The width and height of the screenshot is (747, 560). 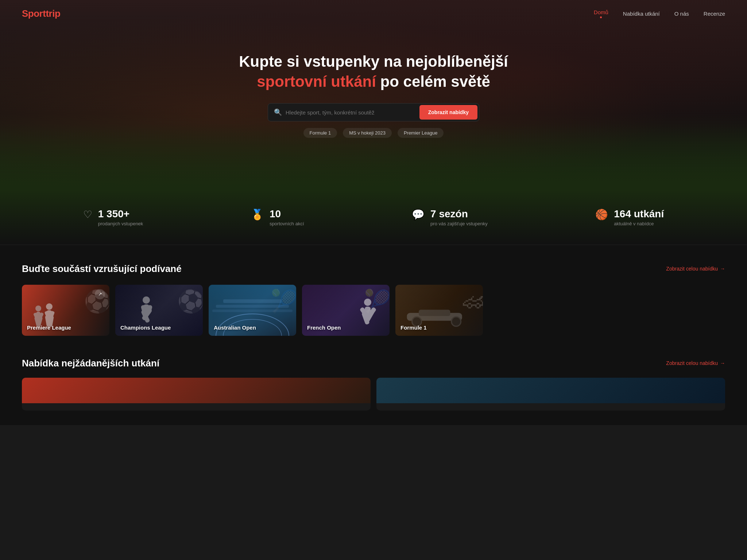 What do you see at coordinates (374, 112) in the screenshot?
I see `search-bar: 🔍 Zobrazit nabídky` at bounding box center [374, 112].